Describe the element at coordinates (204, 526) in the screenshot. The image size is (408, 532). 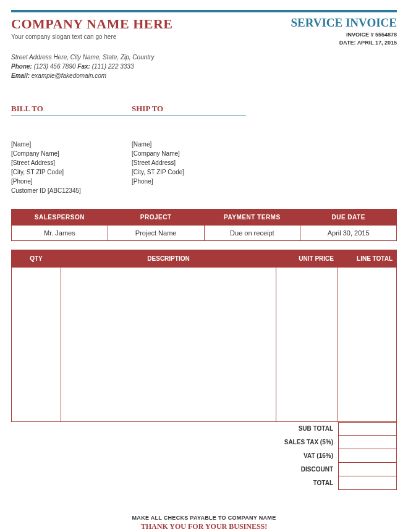
I see `footer-thanks: THANK YOU FOR YOUR BUSINESS!` at that location.